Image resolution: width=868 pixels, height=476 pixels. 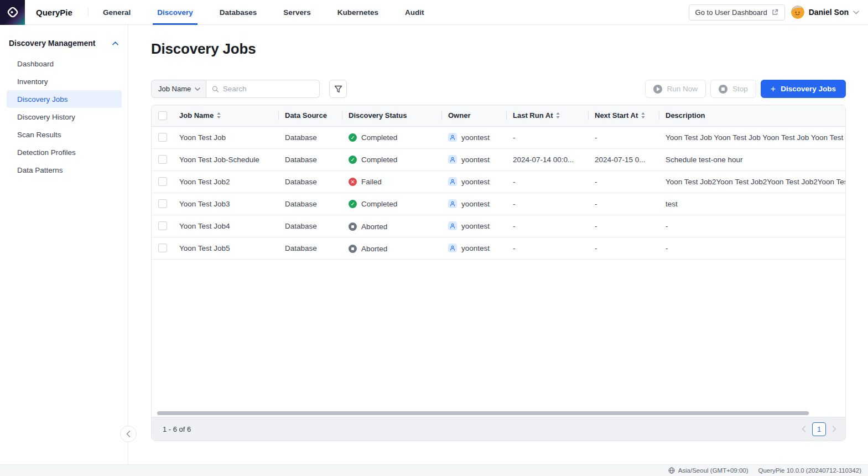 I want to click on job-name-cell: Yoon Test Job5, so click(x=226, y=248).